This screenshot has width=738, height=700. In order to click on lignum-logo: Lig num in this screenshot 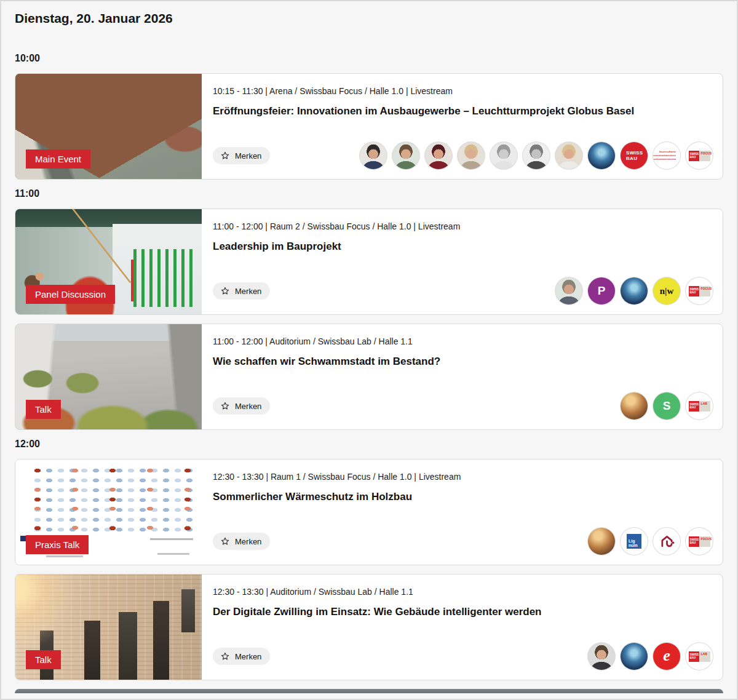, I will do `click(634, 541)`.